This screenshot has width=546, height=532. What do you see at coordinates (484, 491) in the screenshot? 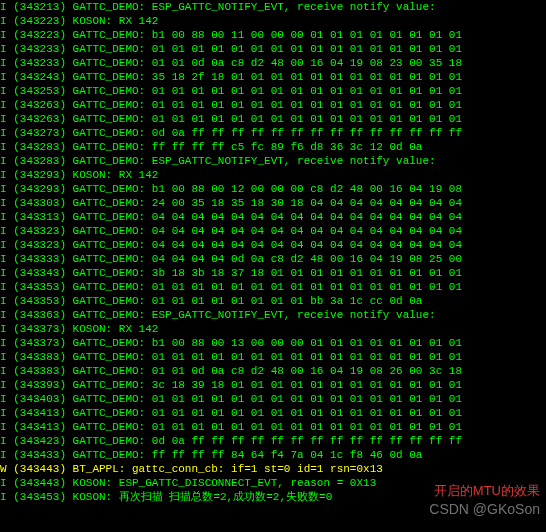
I see `overlay-note: 开启的MTU的效果` at bounding box center [484, 491].